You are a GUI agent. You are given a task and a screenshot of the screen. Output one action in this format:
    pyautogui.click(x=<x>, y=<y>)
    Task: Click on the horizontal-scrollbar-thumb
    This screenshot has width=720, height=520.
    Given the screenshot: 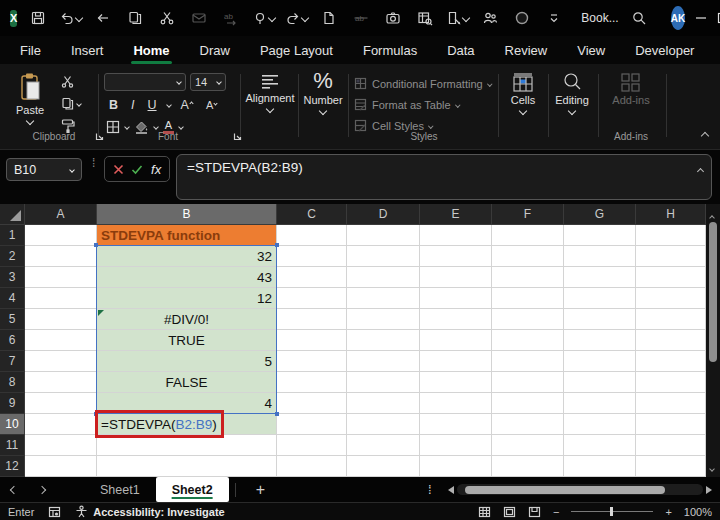 What is the action you would take?
    pyautogui.click(x=565, y=490)
    